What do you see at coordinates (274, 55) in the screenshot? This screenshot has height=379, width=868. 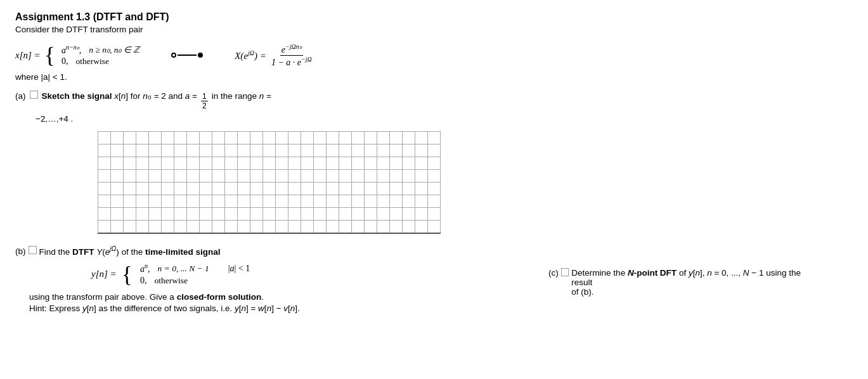 I see `dtft-formula: X(ejΩ) = e−jΩn₀ 1 − a · e−jΩ` at bounding box center [274, 55].